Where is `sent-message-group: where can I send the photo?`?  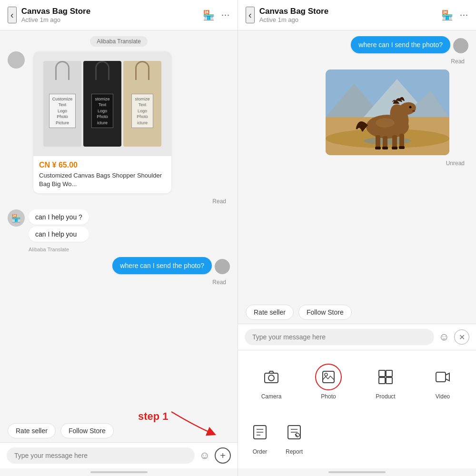
sent-message-group: where can I send the photo? is located at coordinates (119, 266).